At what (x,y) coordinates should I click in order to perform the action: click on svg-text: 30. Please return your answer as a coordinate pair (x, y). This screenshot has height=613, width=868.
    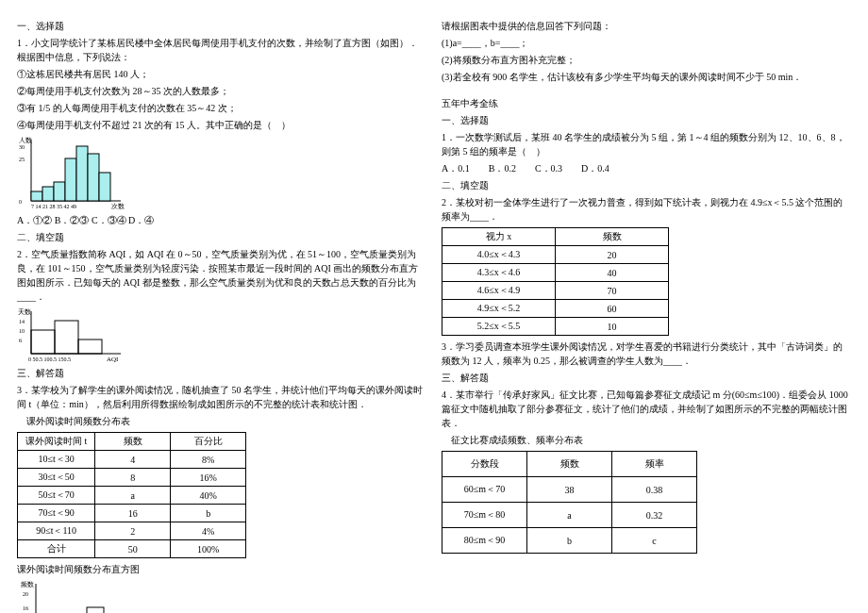
    Looking at the image, I should click on (22, 147).